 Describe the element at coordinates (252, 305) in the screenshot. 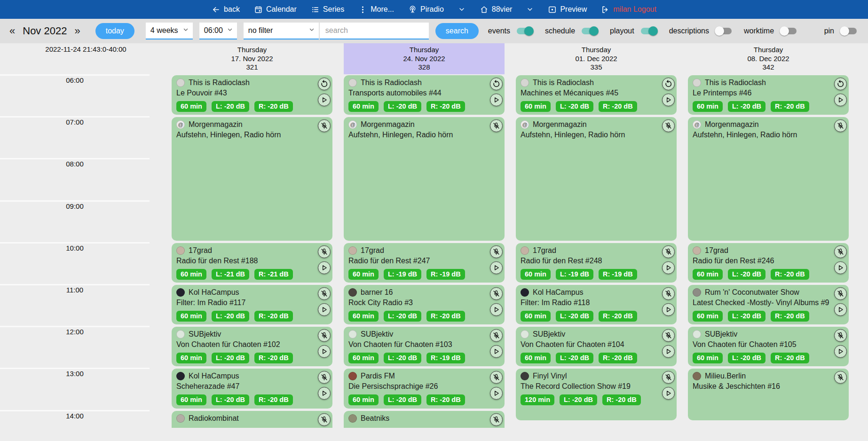

I see `event-card: Kol HaCampusFilter: Im Radio #11760 minL…` at that location.